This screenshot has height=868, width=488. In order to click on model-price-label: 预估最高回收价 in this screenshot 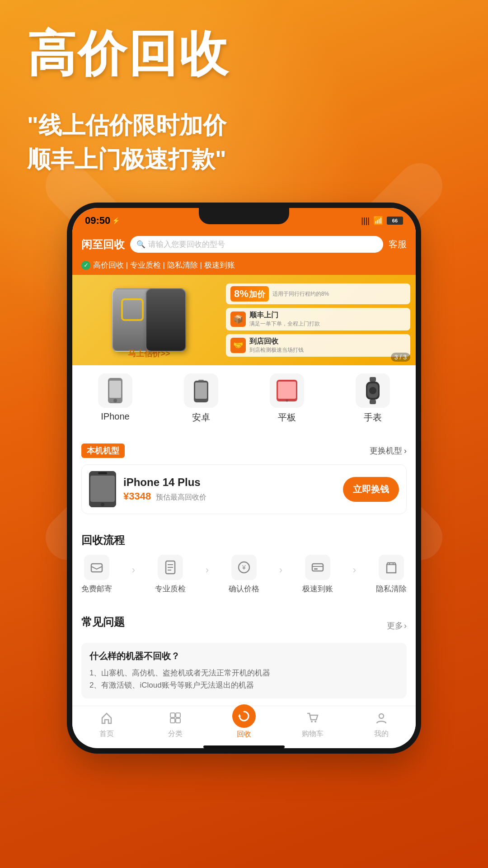, I will do `click(181, 497)`.